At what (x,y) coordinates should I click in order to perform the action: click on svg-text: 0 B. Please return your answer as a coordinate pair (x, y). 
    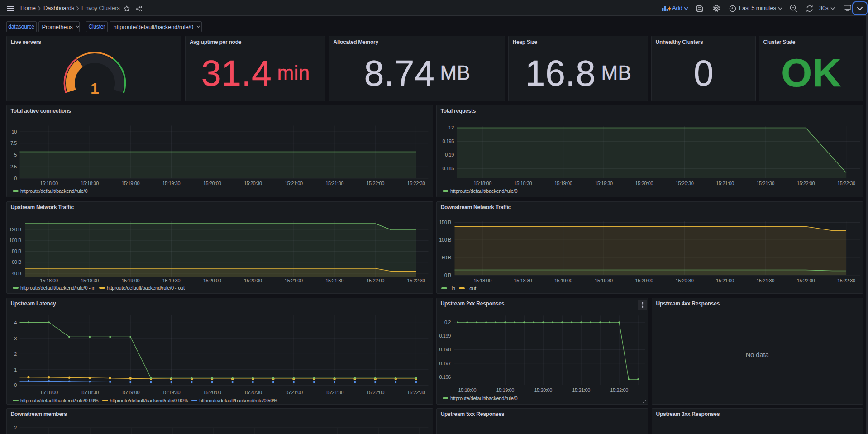
    Looking at the image, I should click on (447, 275).